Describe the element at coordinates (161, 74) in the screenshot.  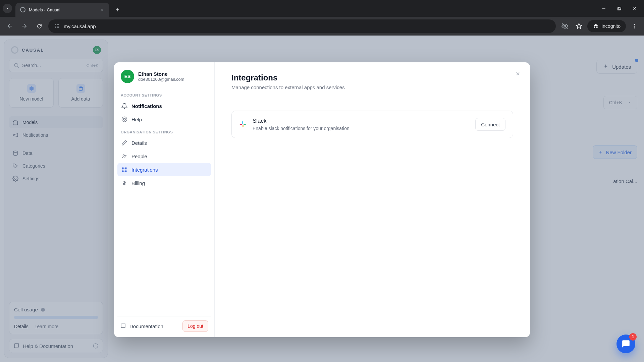
I see `user-name: Ethan Stone` at that location.